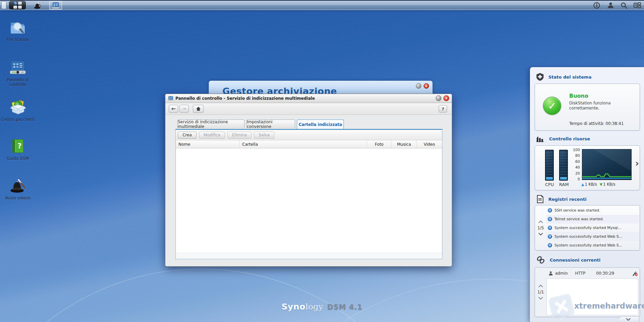 This screenshot has height=322, width=644. What do you see at coordinates (541, 228) in the screenshot?
I see `logs-pager: 1/5` at bounding box center [541, 228].